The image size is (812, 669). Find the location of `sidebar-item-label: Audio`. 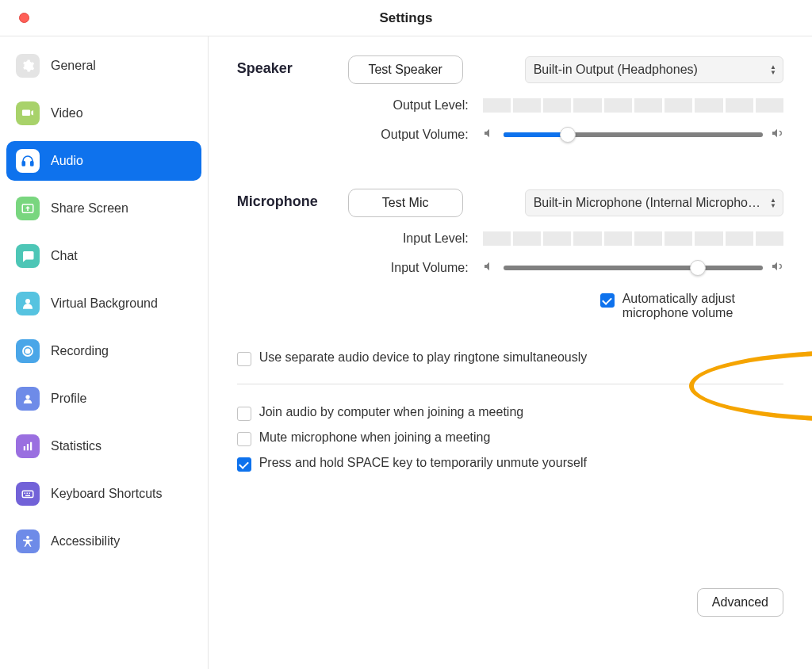

sidebar-item-label: Audio is located at coordinates (67, 161).